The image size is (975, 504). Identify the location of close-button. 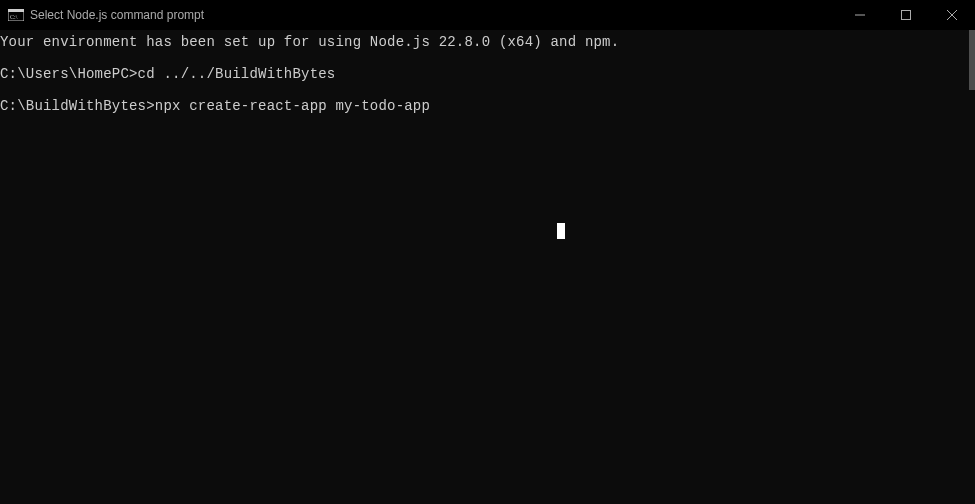
(952, 15).